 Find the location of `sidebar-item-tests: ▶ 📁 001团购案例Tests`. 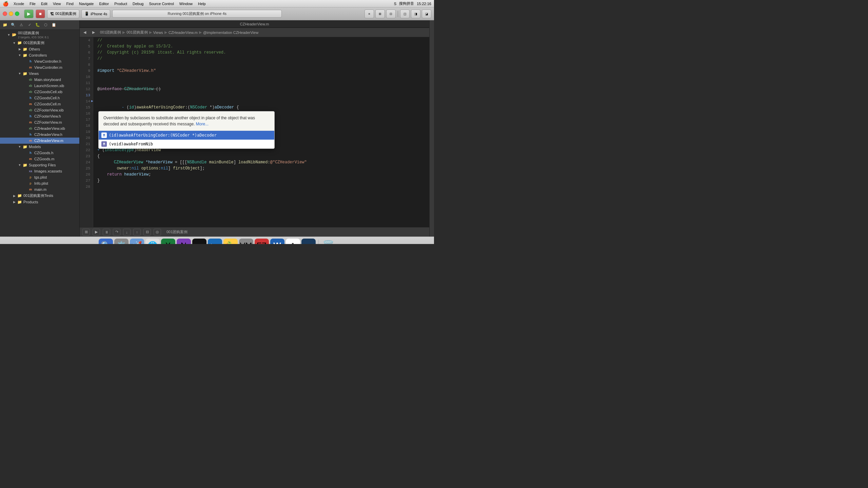

sidebar-item-tests: ▶ 📁 001团购案例Tests is located at coordinates (40, 196).